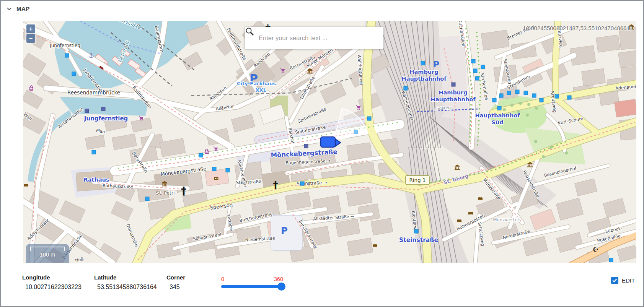 This screenshot has height=307, width=644. Describe the element at coordinates (314, 38) in the screenshot. I see `map-search` at that location.